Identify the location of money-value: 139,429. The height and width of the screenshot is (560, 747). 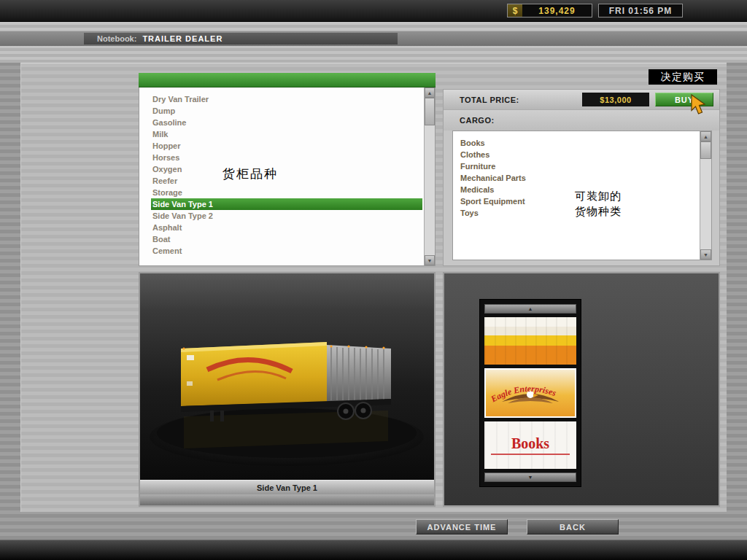
(557, 10).